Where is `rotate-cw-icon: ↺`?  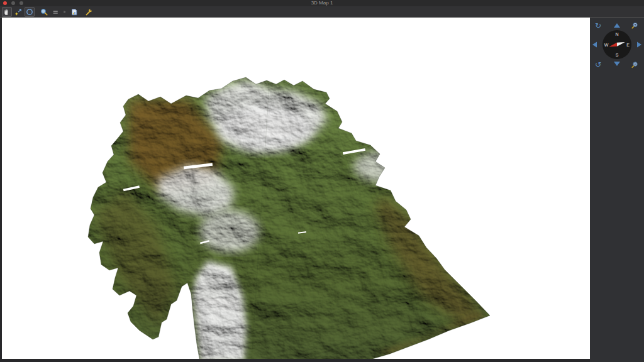 rotate-cw-icon: ↺ is located at coordinates (598, 65).